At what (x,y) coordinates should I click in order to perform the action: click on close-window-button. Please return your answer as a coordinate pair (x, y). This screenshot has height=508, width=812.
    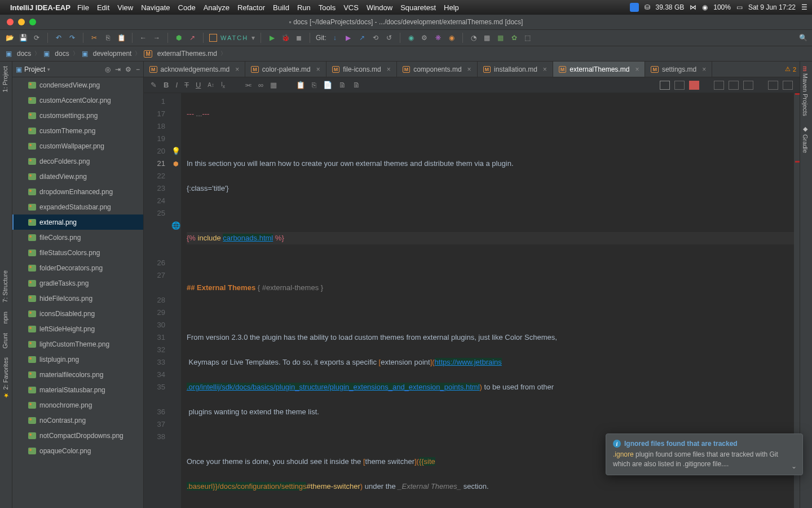
    Looking at the image, I should click on (10, 22).